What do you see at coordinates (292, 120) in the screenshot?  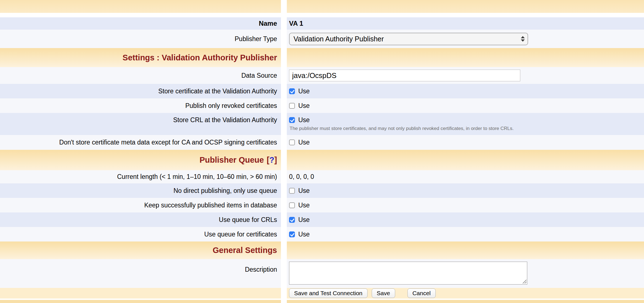 I see `store-crl-checkbox` at bounding box center [292, 120].